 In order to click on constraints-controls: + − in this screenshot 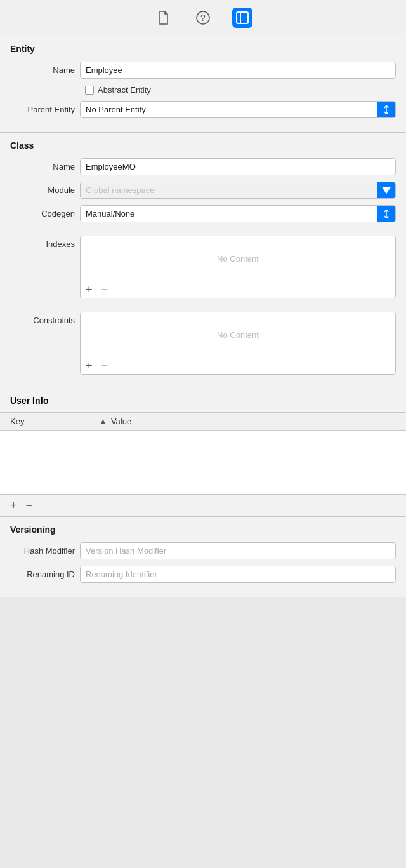, I will do `click(238, 366)`.